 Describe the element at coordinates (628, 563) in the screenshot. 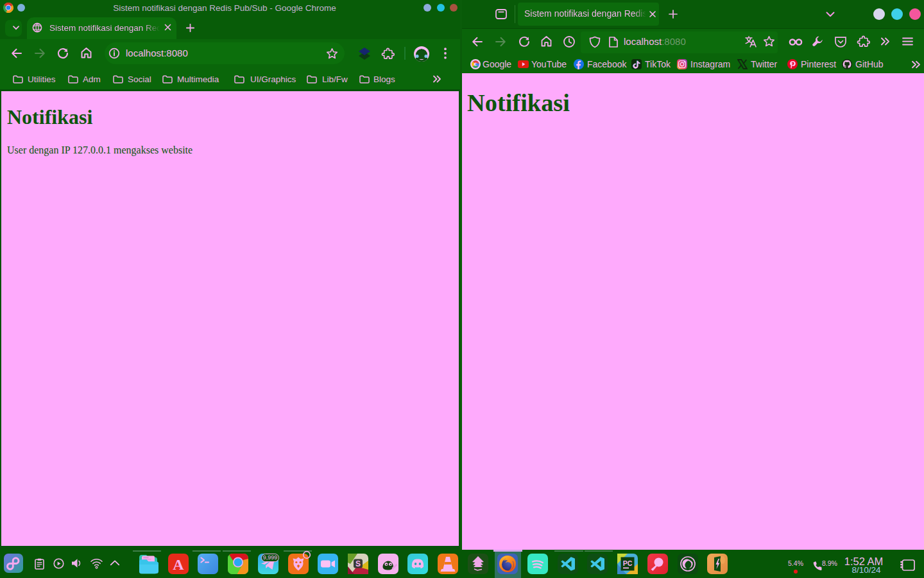

I see `svg-text: PC` at that location.